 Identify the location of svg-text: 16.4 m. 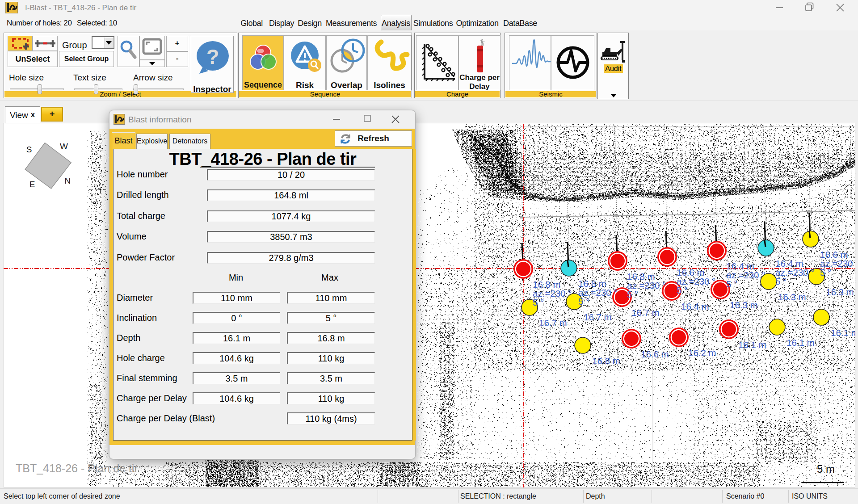
(695, 307).